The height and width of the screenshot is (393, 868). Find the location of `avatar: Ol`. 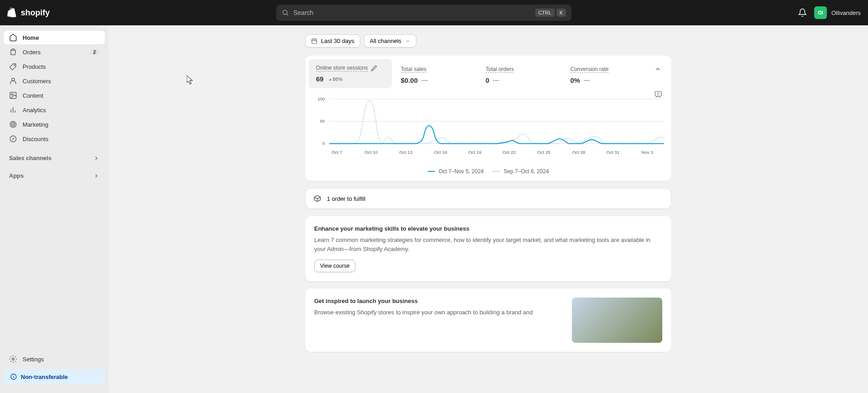

avatar: Ol is located at coordinates (821, 13).